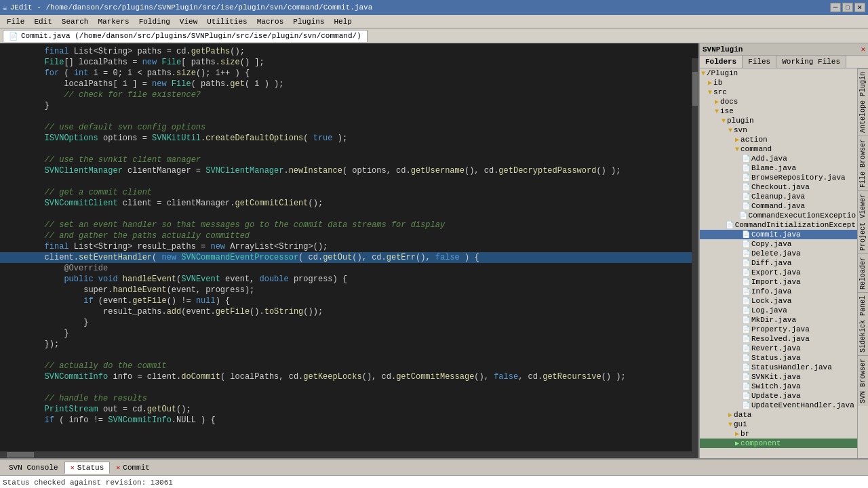  I want to click on tree-label: ise, so click(727, 111).